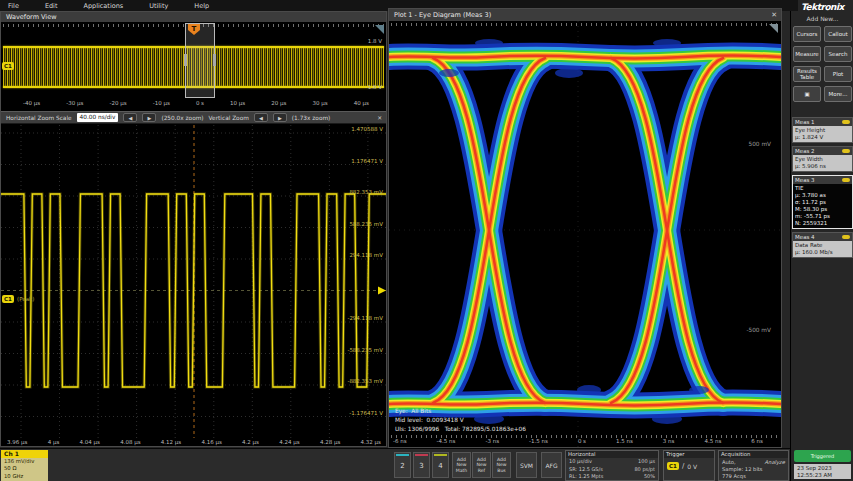  I want to click on measurement-name: Meas 2, so click(822, 151).